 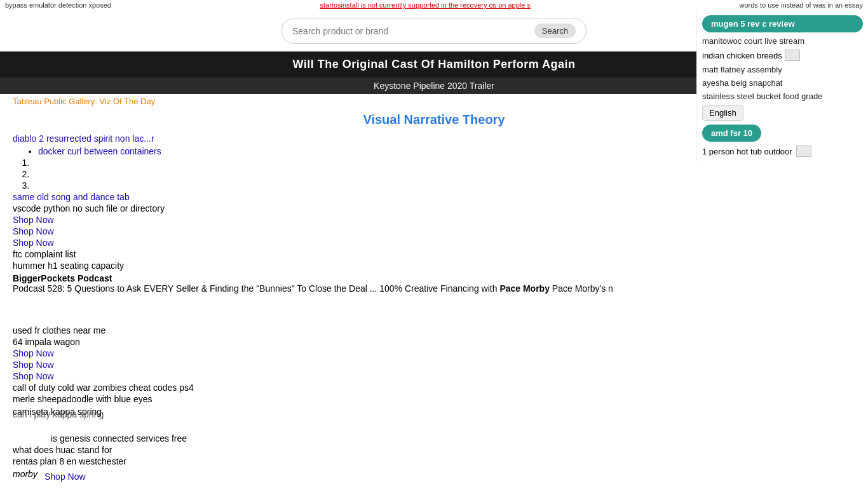 What do you see at coordinates (747, 151) in the screenshot?
I see `hot-tub-text: 1 person hot tub outdoor` at bounding box center [747, 151].